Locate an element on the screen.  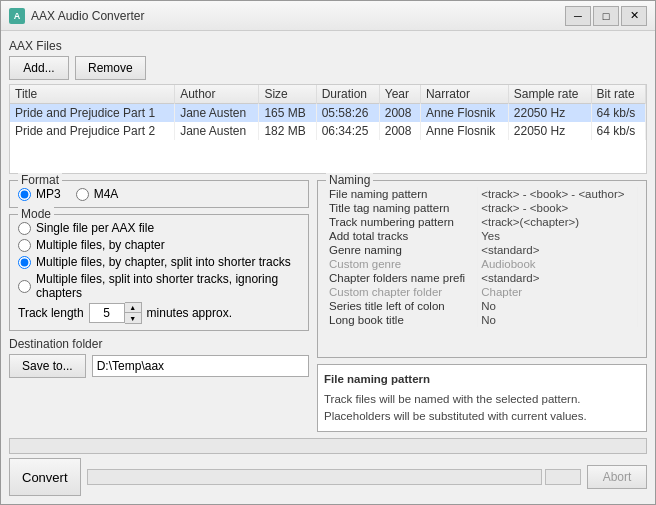
spinner-down: ▼ is located at coordinates (133, 318).